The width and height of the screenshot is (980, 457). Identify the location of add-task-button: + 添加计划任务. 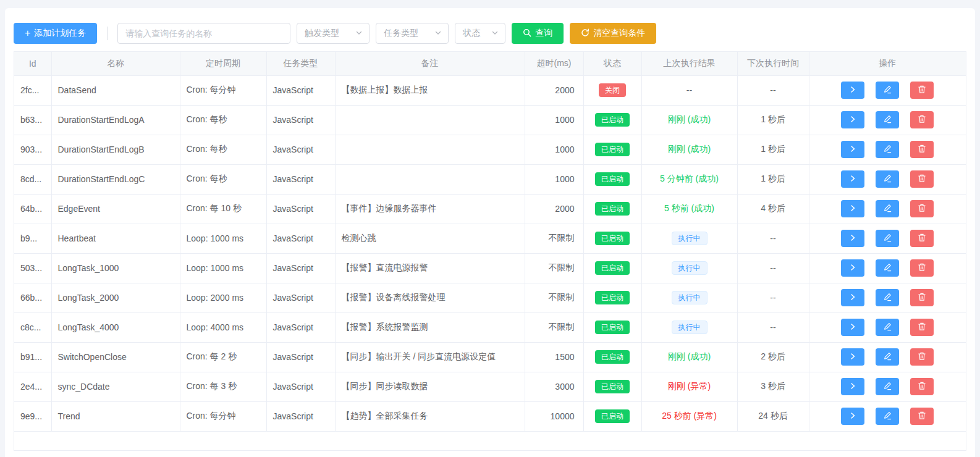
(56, 33).